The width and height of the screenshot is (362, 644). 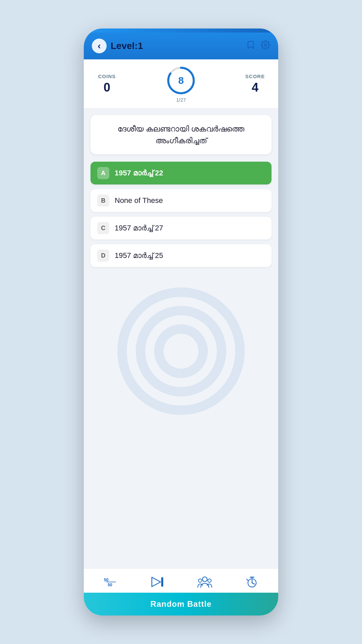 I want to click on coins-label: COINS, so click(x=107, y=76).